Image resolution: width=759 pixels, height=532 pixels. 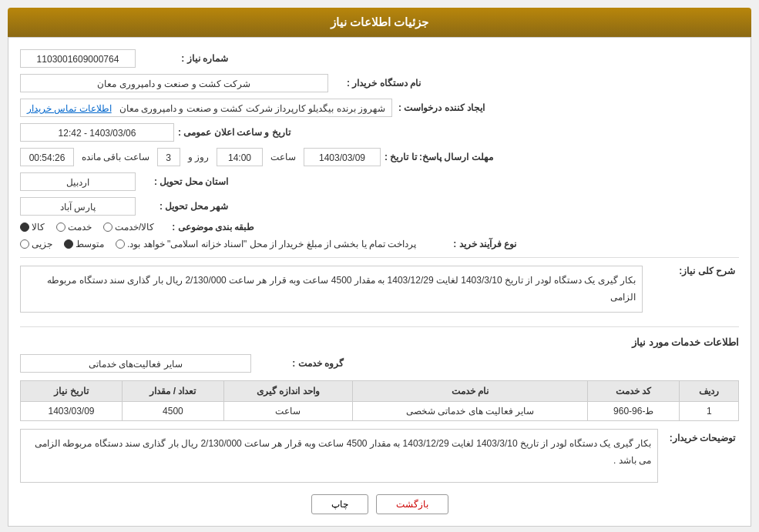 I want to click on col-header-date: تاریخ نیاز, so click(x=72, y=391).